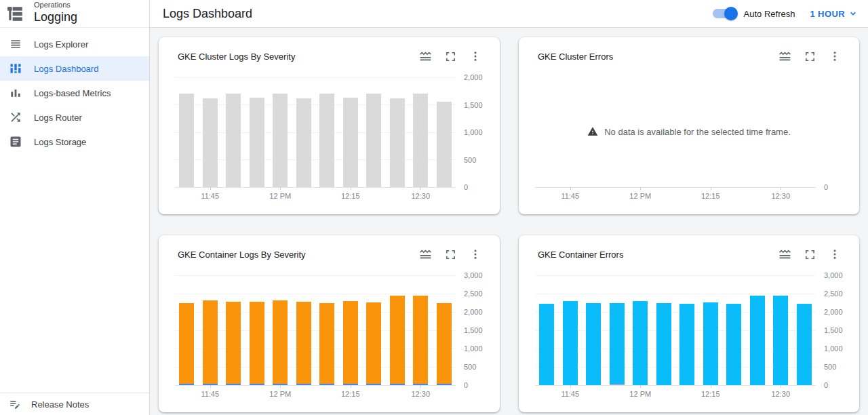 The image size is (868, 415). I want to click on logging-logo-icon, so click(16, 14).